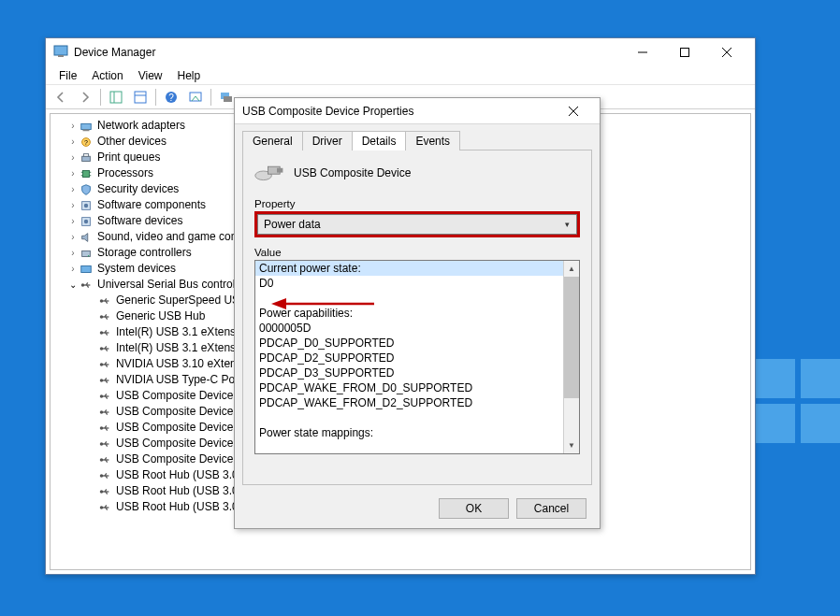  I want to click on value-listbox: Current power state:D0 Power capabilitie…, so click(417, 357).